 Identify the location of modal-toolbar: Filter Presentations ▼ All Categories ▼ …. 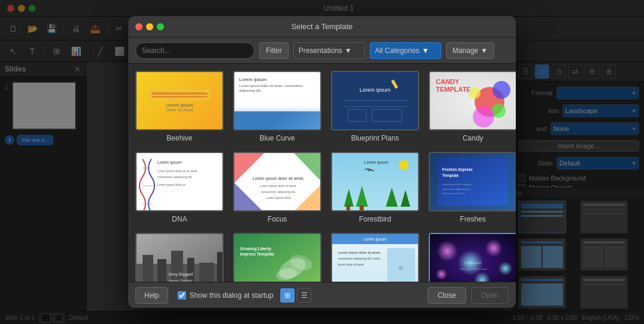
(322, 51).